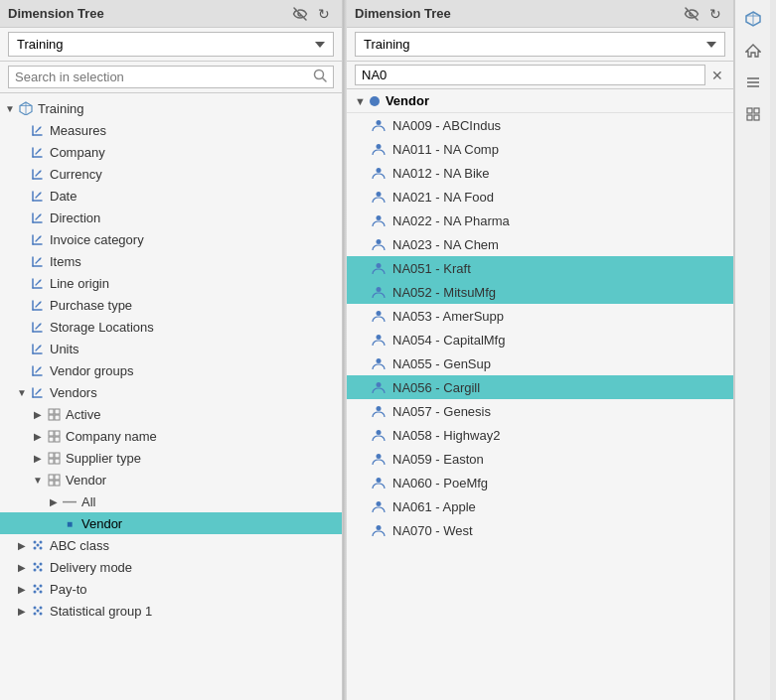 The width and height of the screenshot is (776, 700). I want to click on member-item-na051: NA051 - Kraft, so click(541, 268).